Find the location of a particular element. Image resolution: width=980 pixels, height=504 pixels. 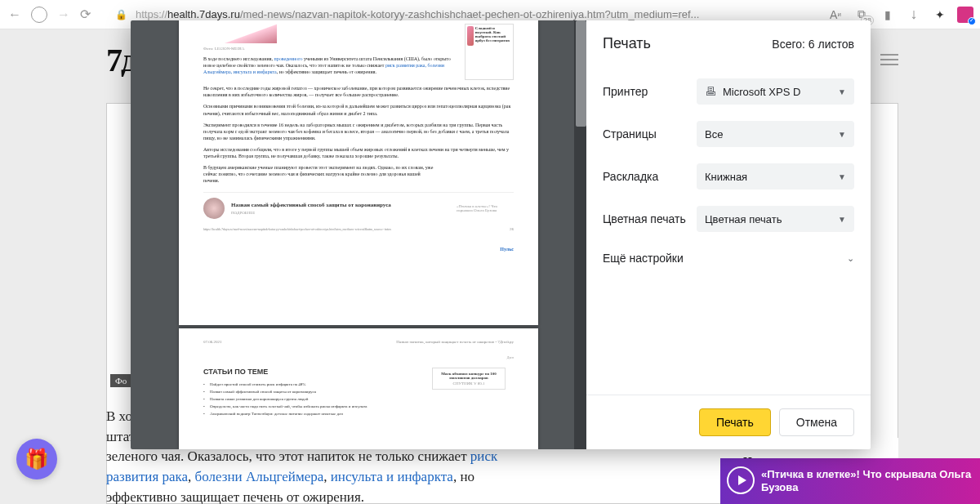

more-settings-toggle: Ещё настройки ⌄ is located at coordinates (728, 258).